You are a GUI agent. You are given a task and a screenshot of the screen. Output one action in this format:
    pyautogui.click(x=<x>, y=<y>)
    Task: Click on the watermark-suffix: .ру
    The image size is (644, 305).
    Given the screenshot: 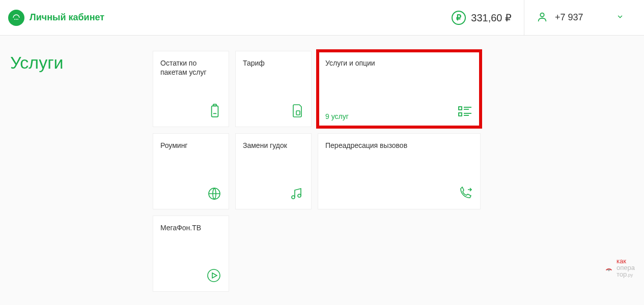 What is the action you would take?
    pyautogui.click(x=630, y=275)
    